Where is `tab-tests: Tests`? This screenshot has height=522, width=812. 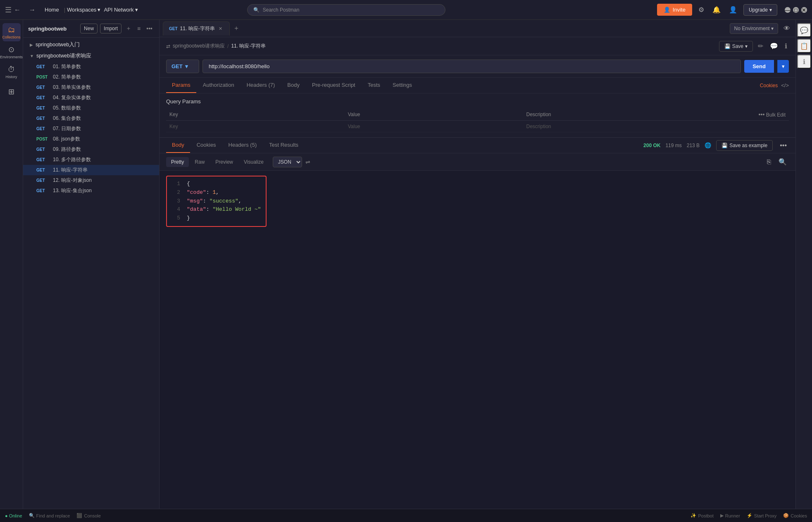
tab-tests: Tests is located at coordinates (374, 85).